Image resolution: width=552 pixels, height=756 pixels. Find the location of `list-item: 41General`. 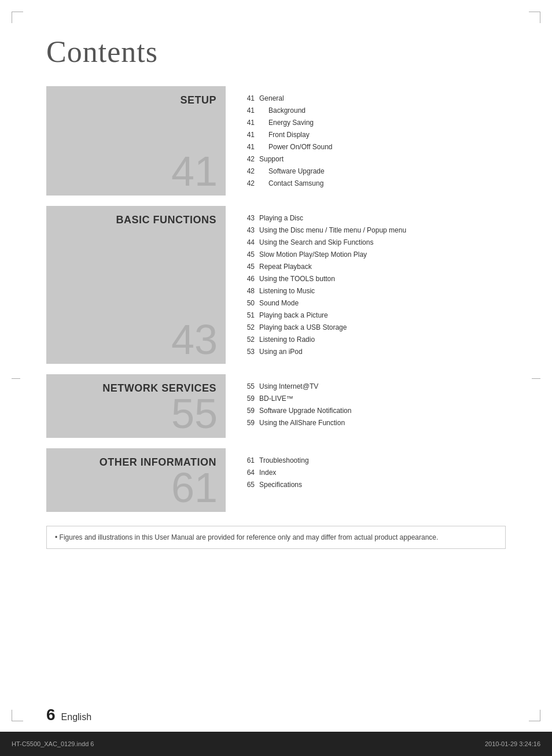

list-item: 41General is located at coordinates (374, 98).